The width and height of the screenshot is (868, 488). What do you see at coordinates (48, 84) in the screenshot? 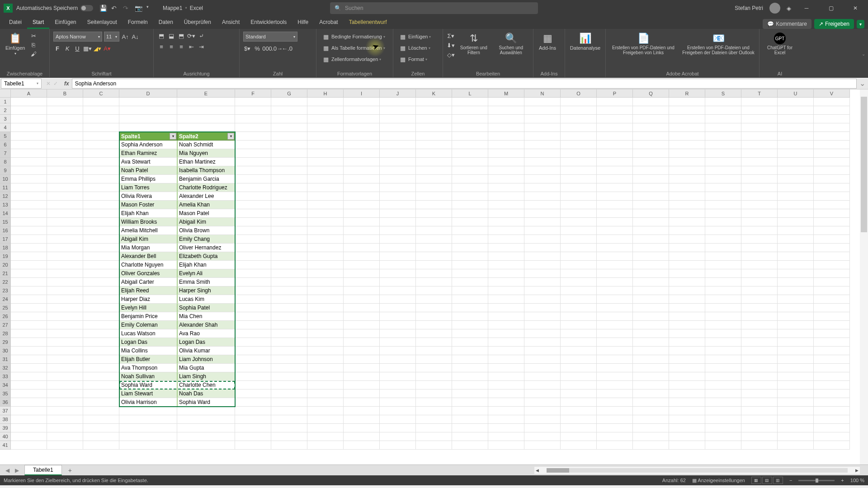
I see `cancel-formula-icon: ✕` at bounding box center [48, 84].